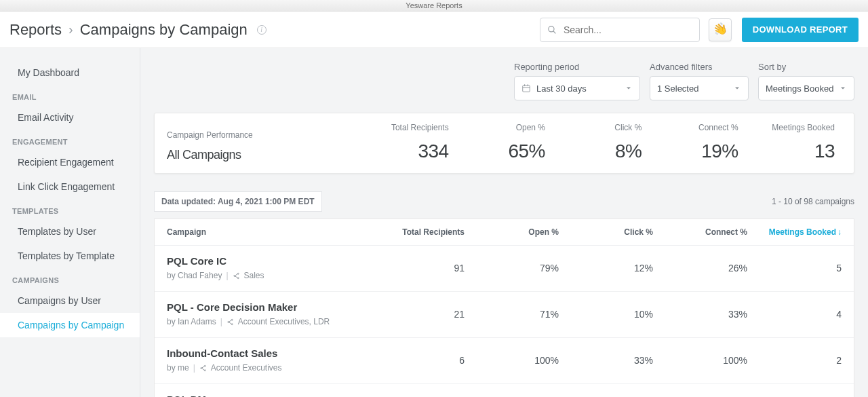  Describe the element at coordinates (262, 30) in the screenshot. I see `info-icon: i` at that location.